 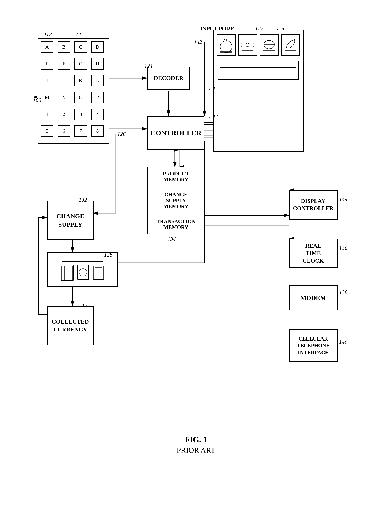 What do you see at coordinates (47, 97) in the screenshot?
I see `key-M: M` at bounding box center [47, 97].